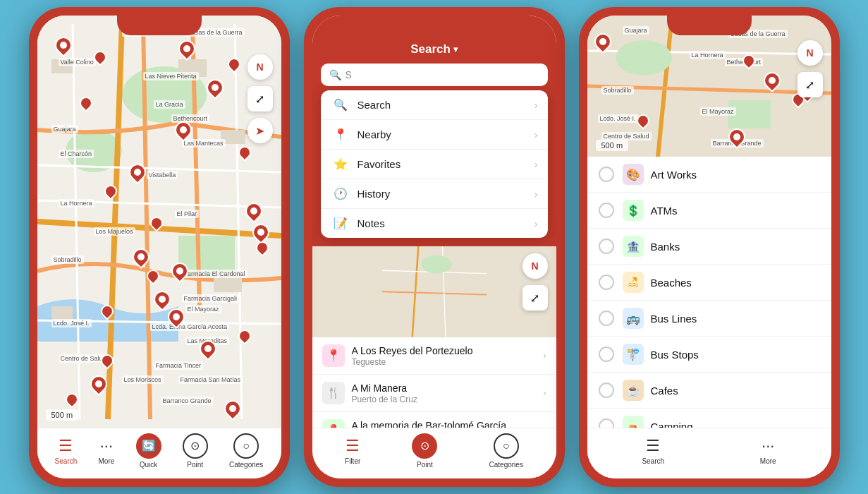  What do you see at coordinates (260, 131) in the screenshot?
I see `locate-button: ➤` at bounding box center [260, 131].